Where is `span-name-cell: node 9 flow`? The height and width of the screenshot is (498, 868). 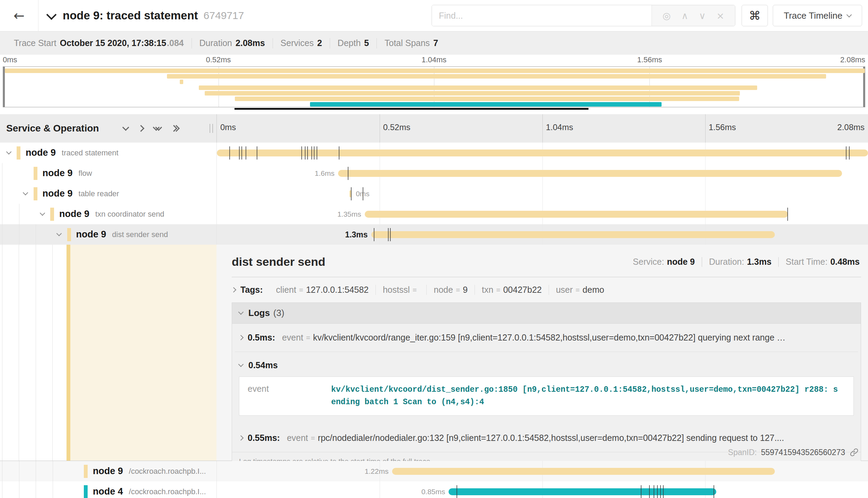
span-name-cell: node 9 flow is located at coordinates (108, 173).